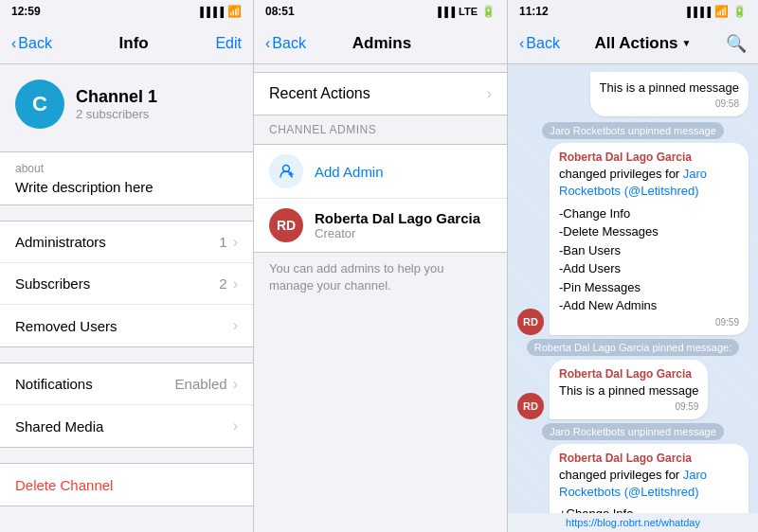 This screenshot has height=532, width=758. I want to click on time-2: 08:51, so click(280, 11).